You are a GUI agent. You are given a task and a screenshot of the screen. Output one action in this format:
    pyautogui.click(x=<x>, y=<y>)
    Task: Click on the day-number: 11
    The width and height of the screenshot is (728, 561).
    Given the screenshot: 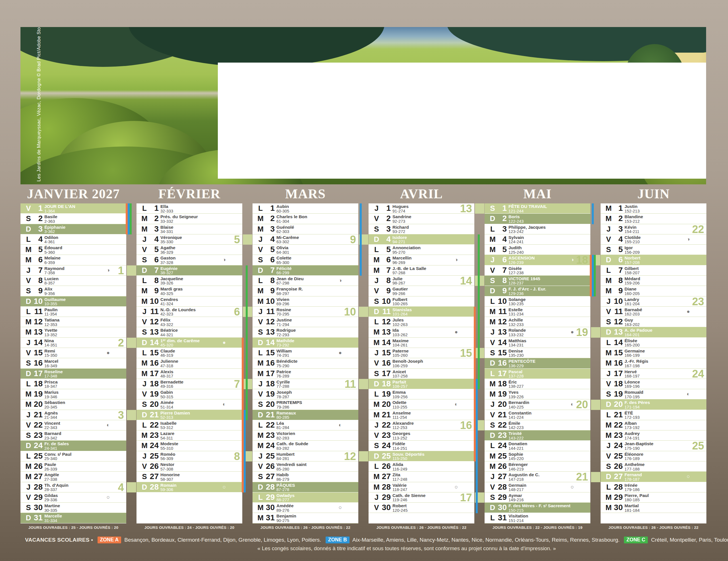 What is the action you would take?
    pyautogui.click(x=618, y=312)
    